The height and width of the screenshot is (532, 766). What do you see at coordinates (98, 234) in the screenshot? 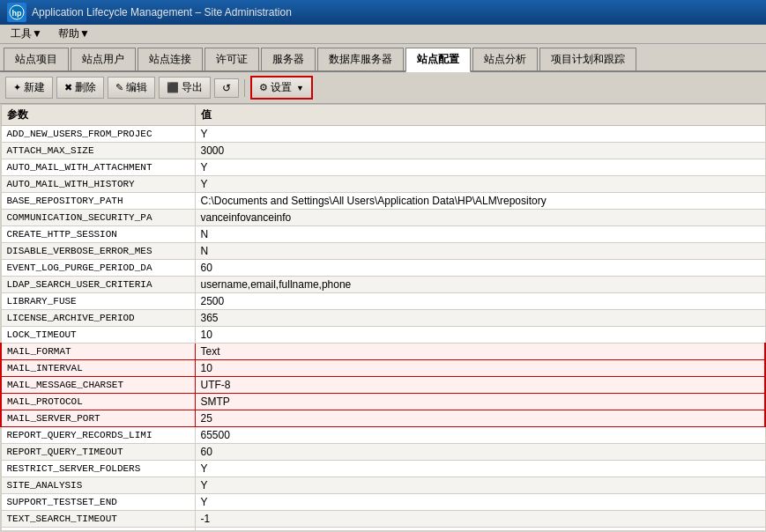
I see `param-cell: CREATE_HTTP_SESSION` at bounding box center [98, 234].